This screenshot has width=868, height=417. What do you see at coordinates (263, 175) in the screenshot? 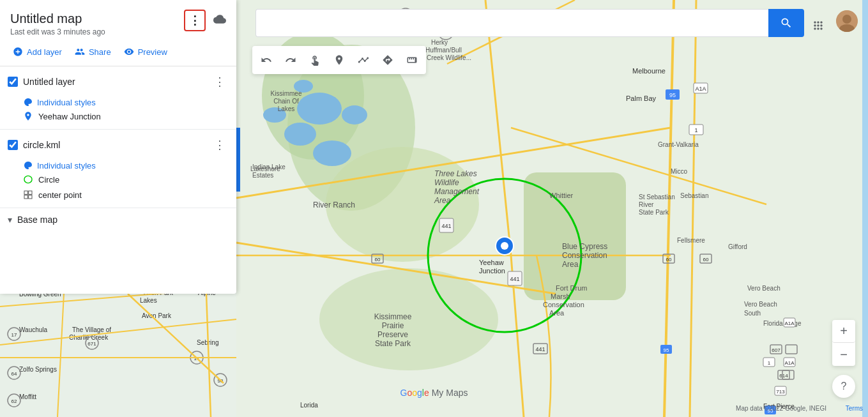
I see `svg-text: Estates` at bounding box center [263, 175].